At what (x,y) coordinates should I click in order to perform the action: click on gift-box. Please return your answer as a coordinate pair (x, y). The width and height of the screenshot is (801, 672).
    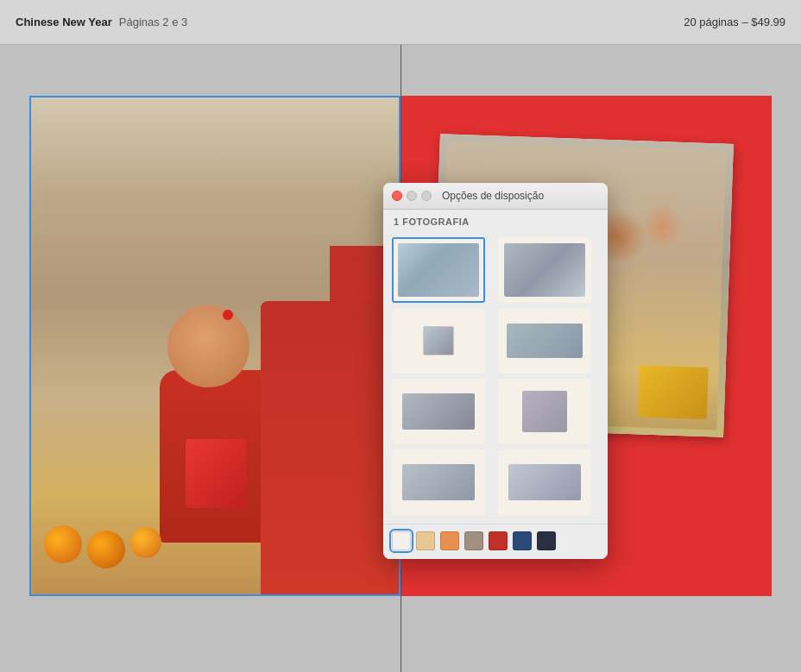
    Looking at the image, I should click on (673, 392).